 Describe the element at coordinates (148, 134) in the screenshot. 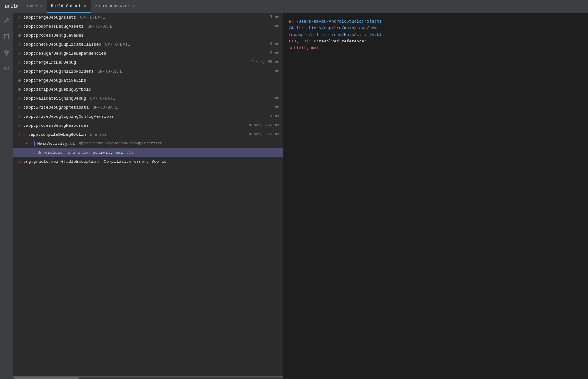

I see `build-item-compile-debug-kotlin: ▼ ⚠ :app:compileDebugKotlin 1 error 1 se…` at that location.